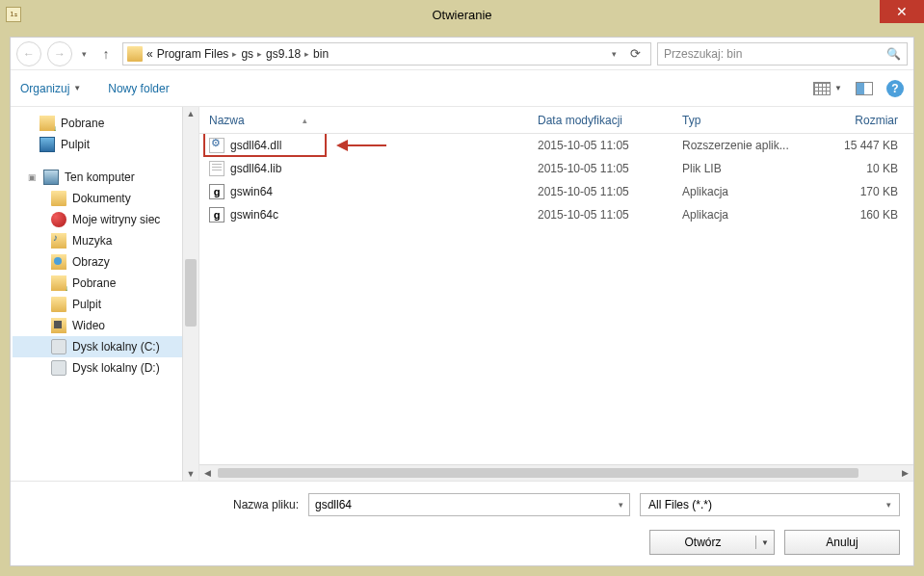  I want to click on file-name: gswin64c, so click(254, 215).